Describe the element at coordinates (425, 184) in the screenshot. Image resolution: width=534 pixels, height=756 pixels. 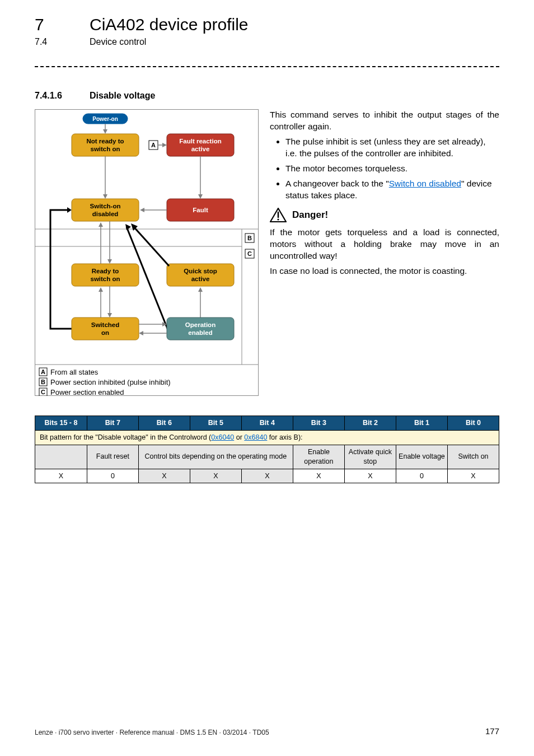
I see `switch-on-disabled-link: Switch on disabled` at that location.